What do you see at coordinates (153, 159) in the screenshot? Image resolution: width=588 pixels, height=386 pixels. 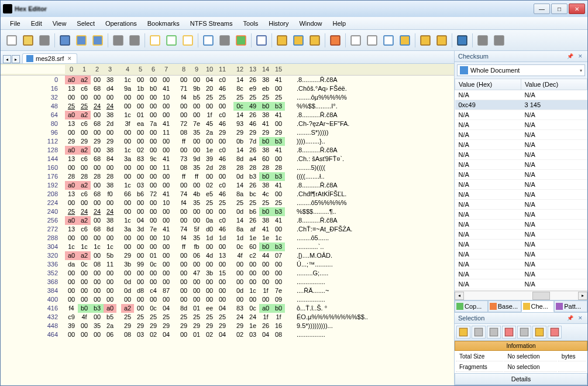 I see `byte: 9c` at bounding box center [153, 159].